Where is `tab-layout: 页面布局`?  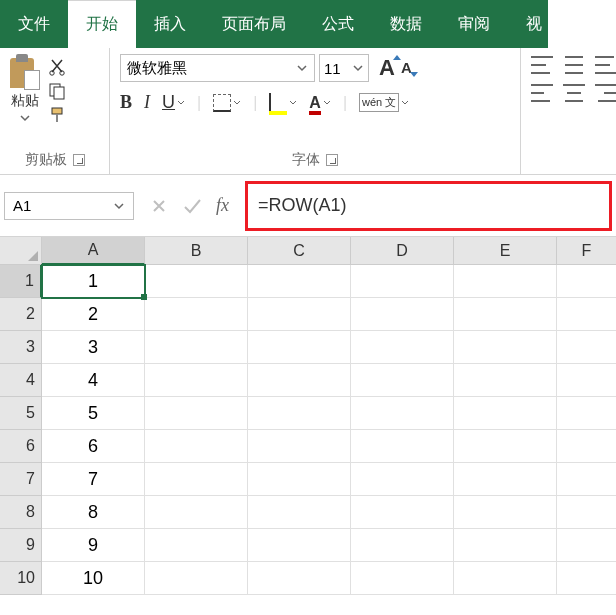 tab-layout: 页面布局 is located at coordinates (254, 24).